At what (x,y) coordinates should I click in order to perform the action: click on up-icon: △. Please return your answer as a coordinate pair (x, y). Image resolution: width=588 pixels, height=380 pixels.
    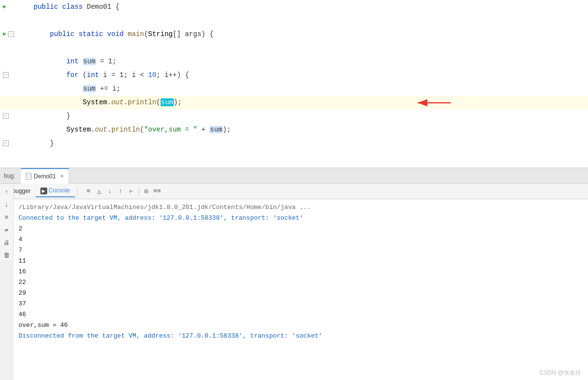
    Looking at the image, I should click on (99, 191).